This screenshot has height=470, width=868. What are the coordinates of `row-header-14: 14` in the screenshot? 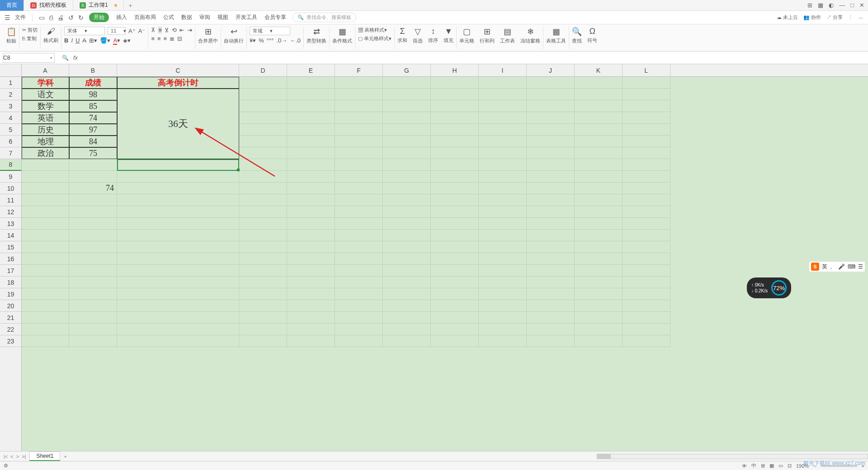 It's located at (11, 235).